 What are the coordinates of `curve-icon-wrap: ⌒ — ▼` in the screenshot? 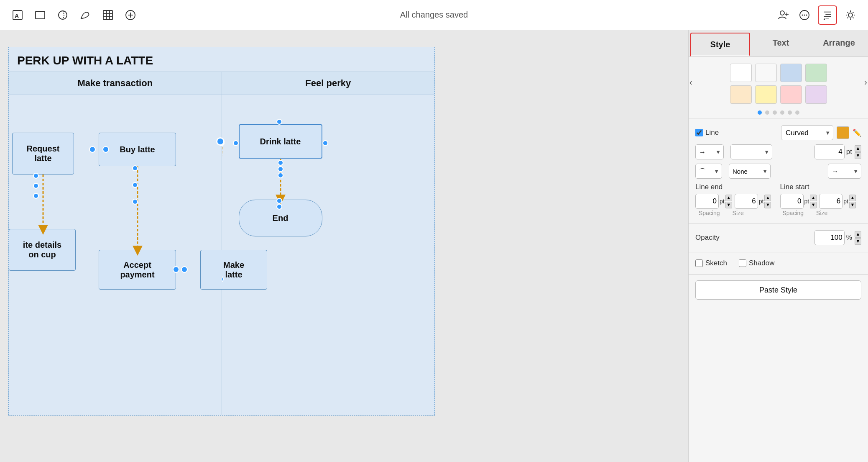 It's located at (709, 171).